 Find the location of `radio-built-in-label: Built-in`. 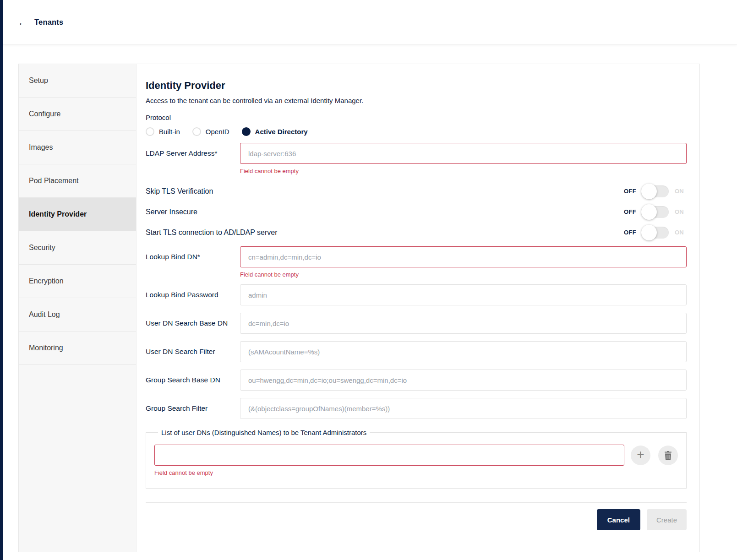

radio-built-in-label: Built-in is located at coordinates (169, 132).